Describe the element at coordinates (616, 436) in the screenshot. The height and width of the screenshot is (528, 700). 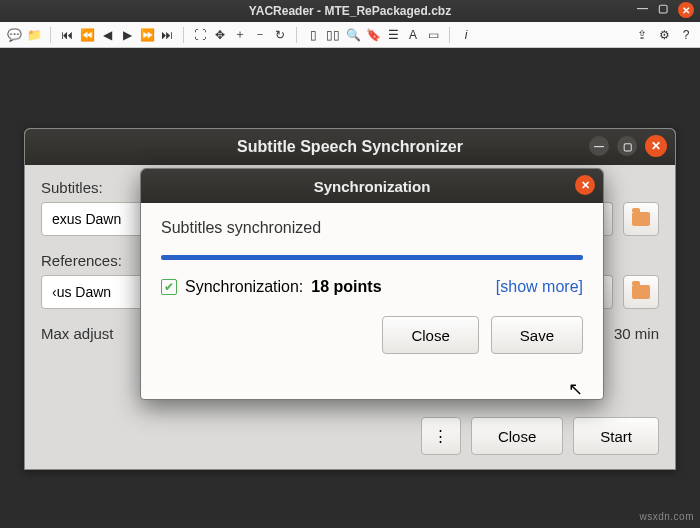
I see `sss-start-button: Start` at that location.